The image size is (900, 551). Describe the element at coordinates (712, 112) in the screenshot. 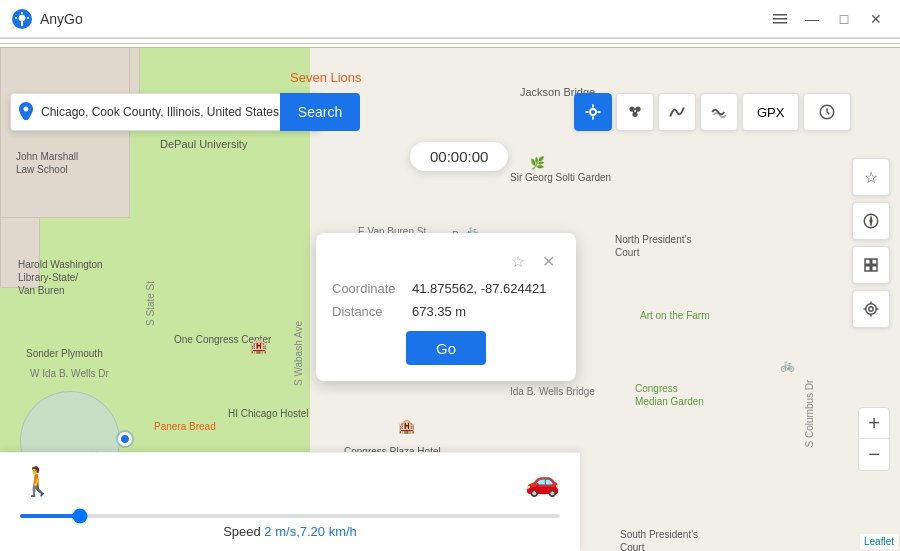

I see `map-toolbar: GPX` at that location.